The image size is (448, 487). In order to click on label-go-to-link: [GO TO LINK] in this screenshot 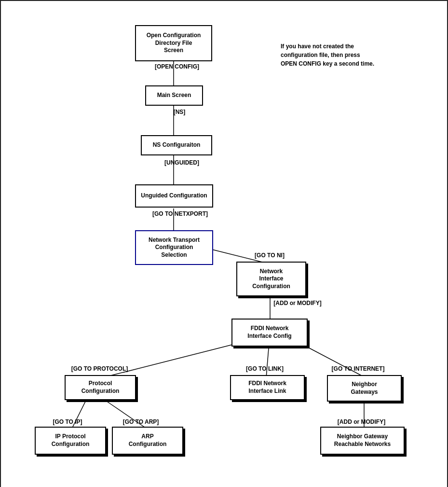, I will do `click(265, 369)`.